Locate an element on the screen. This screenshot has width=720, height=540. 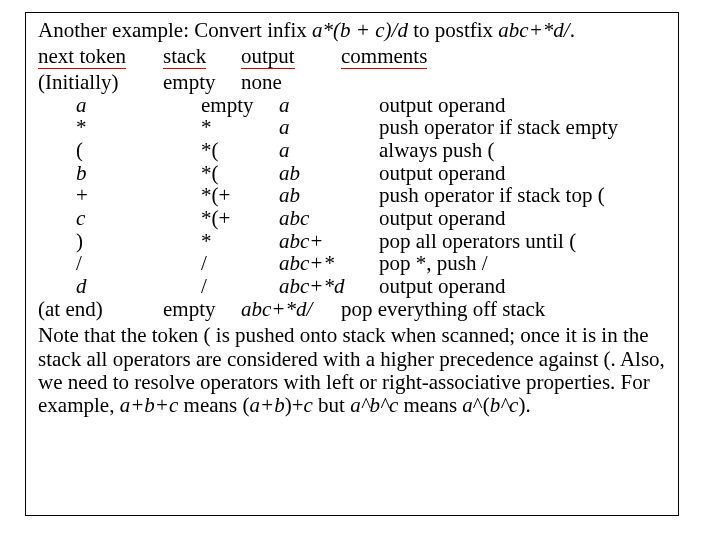
token-cell: ) is located at coordinates (80, 241).